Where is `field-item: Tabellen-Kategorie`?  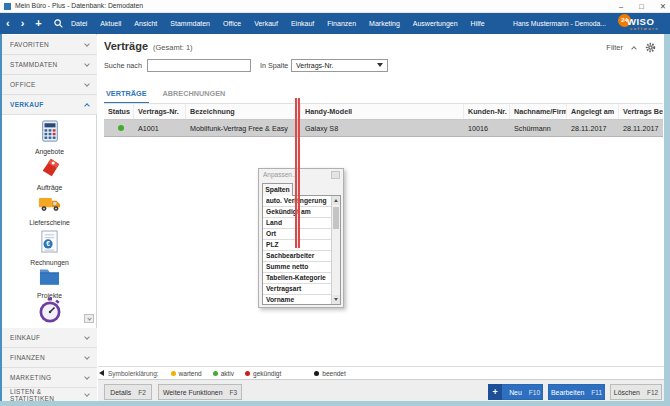 field-item: Tabellen-Kategorie is located at coordinates (297, 278).